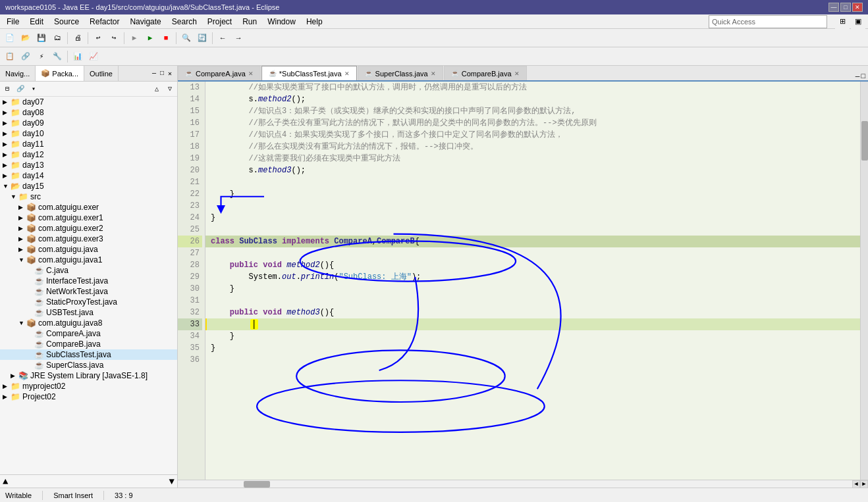 Image resolution: width=868 pixels, height=502 pixels. Describe the element at coordinates (37, 22) in the screenshot. I see `menu-edit: Edit` at that location.